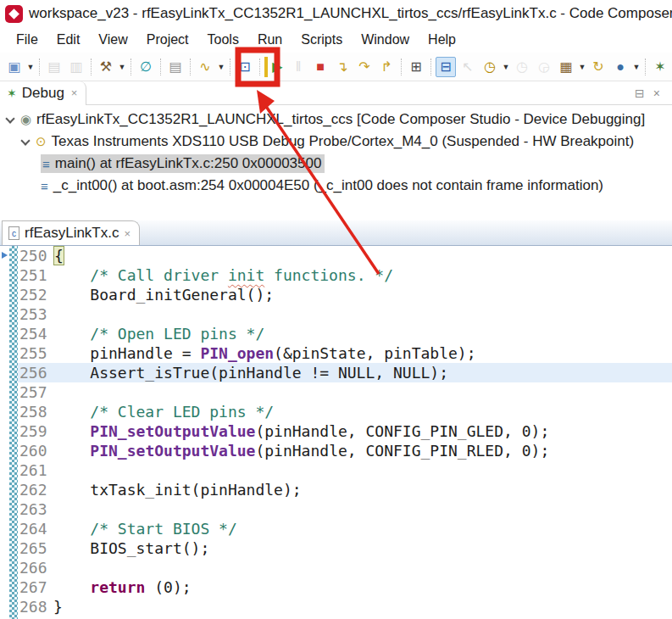 The height and width of the screenshot is (619, 672). Describe the element at coordinates (168, 40) in the screenshot. I see `menu-project: Project` at that location.